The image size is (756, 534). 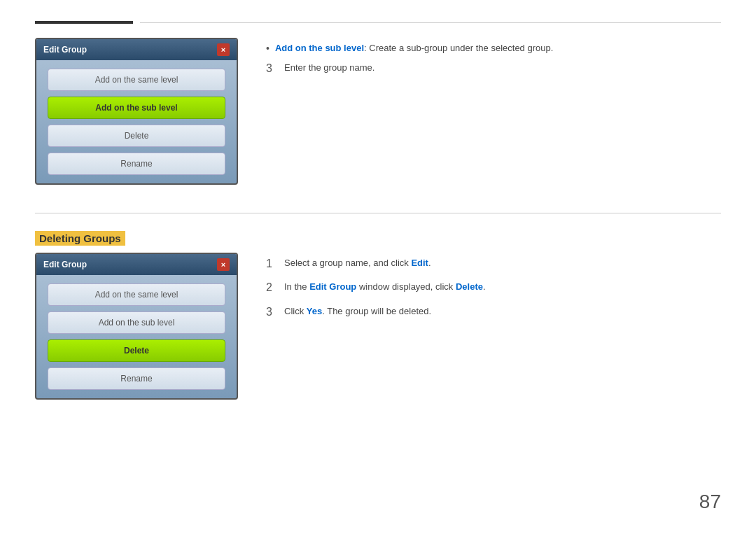 I want to click on step2-link2: Delete, so click(x=469, y=287).